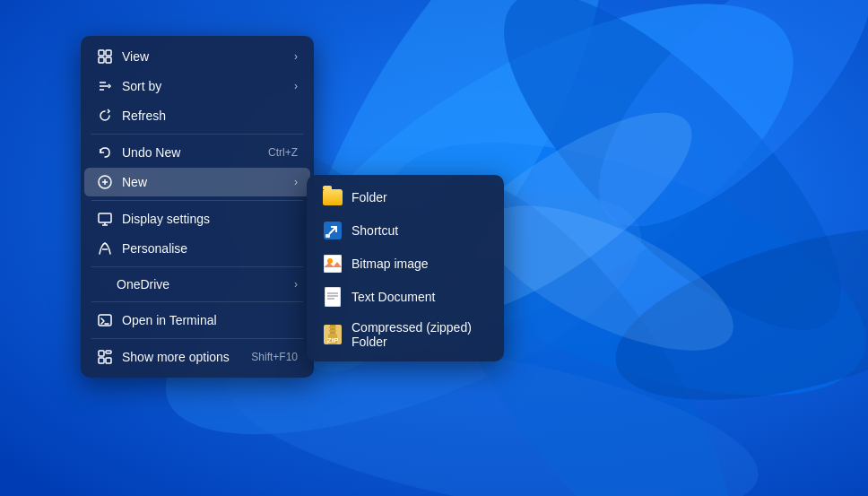 This screenshot has height=496, width=868. I want to click on menu-item-undo: Undo New Ctrl+Z, so click(197, 152).